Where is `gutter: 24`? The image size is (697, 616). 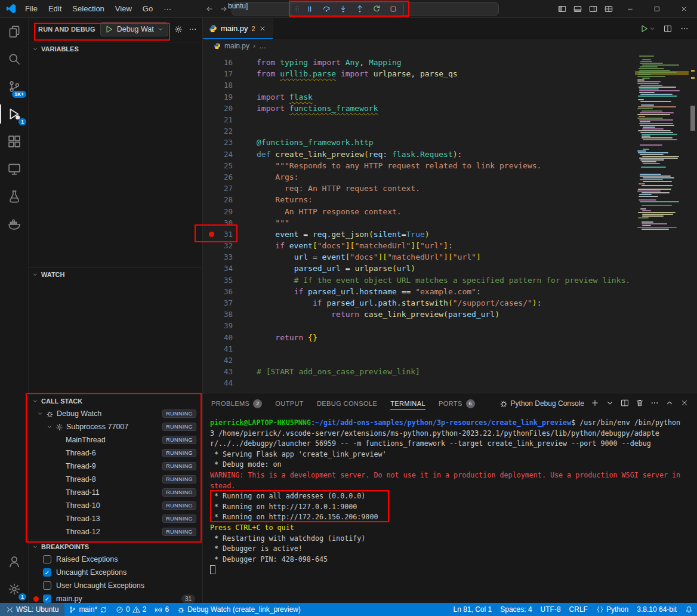
gutter: 24 is located at coordinates (223, 154).